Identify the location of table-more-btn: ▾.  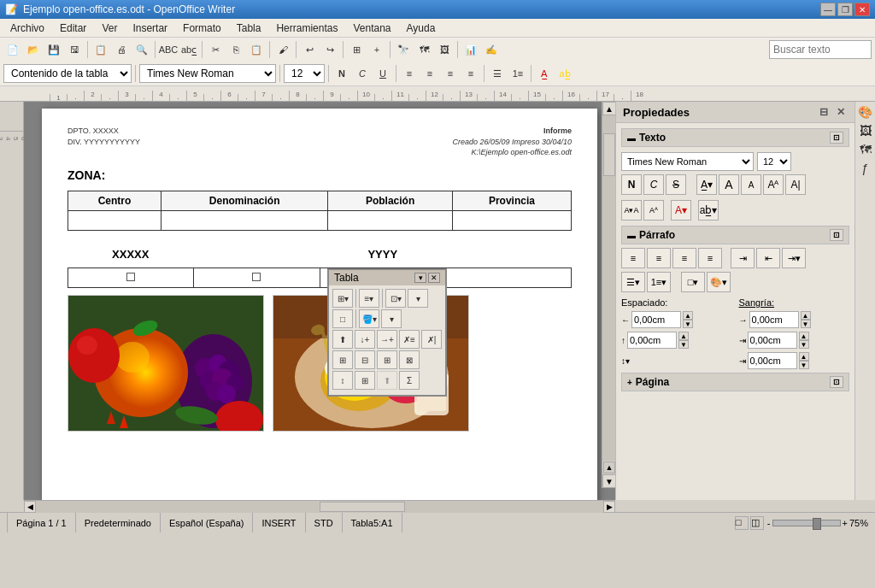
(418, 298).